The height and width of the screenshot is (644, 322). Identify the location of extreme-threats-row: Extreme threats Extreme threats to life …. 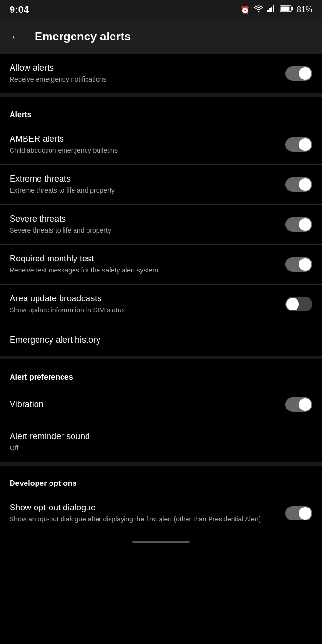
(161, 185).